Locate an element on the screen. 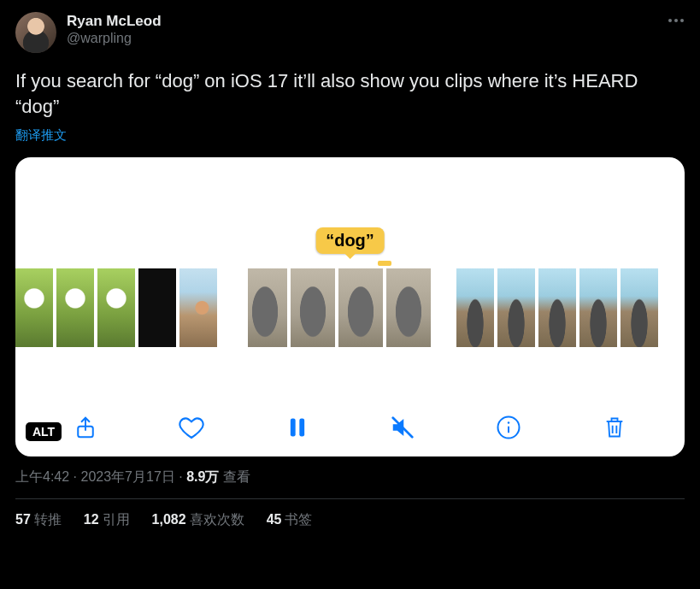 Image resolution: width=700 pixels, height=589 pixels. more-icon is located at coordinates (673, 21).